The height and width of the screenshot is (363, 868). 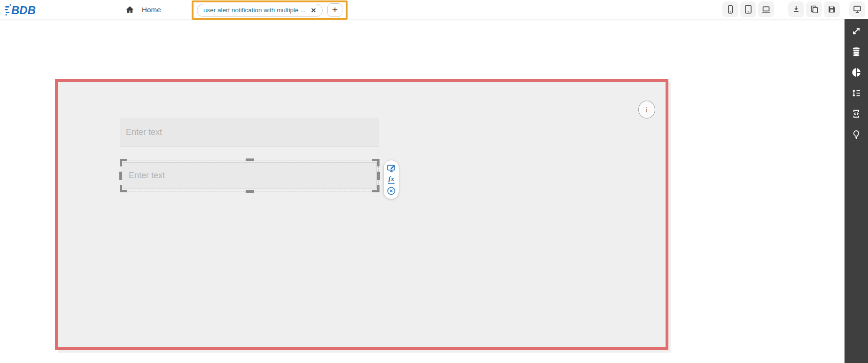 What do you see at coordinates (130, 9) in the screenshot?
I see `home-icon` at bounding box center [130, 9].